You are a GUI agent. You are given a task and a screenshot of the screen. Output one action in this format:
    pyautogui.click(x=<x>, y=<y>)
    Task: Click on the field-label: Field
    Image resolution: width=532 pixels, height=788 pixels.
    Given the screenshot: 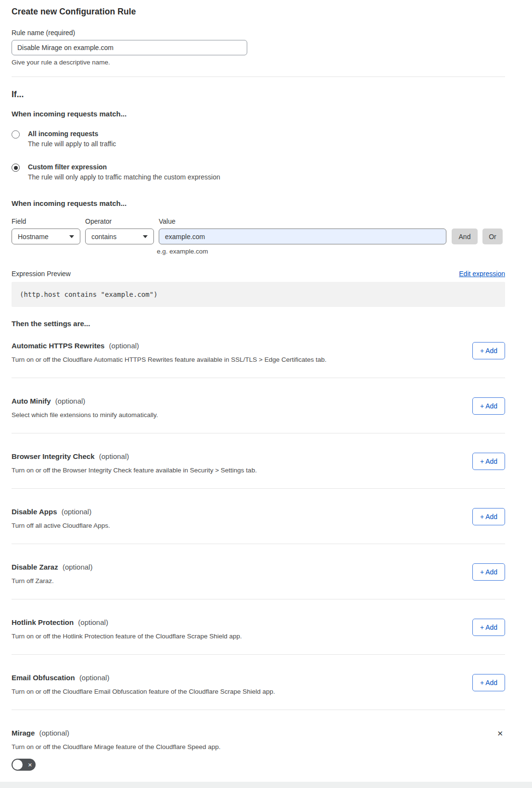 What is the action you would take?
    pyautogui.click(x=46, y=221)
    